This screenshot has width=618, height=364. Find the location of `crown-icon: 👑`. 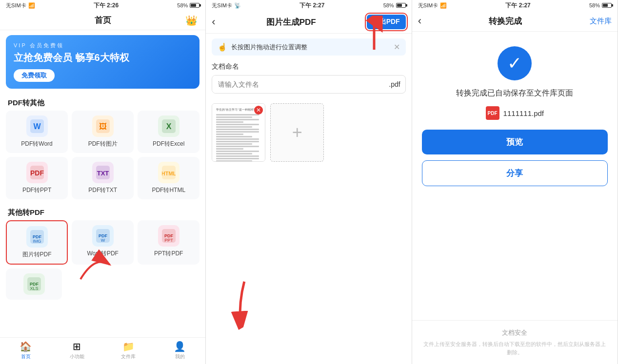

crown-icon: 👑 is located at coordinates (191, 20).